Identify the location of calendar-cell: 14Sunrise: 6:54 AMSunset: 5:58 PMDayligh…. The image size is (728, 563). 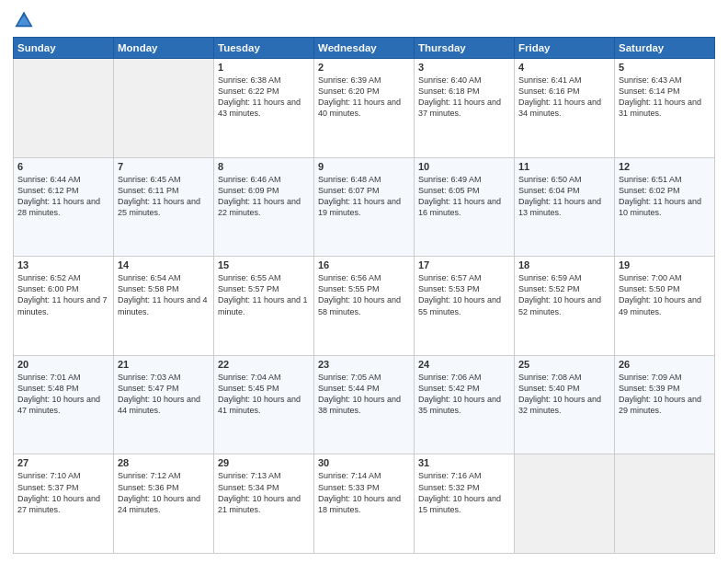
(164, 306).